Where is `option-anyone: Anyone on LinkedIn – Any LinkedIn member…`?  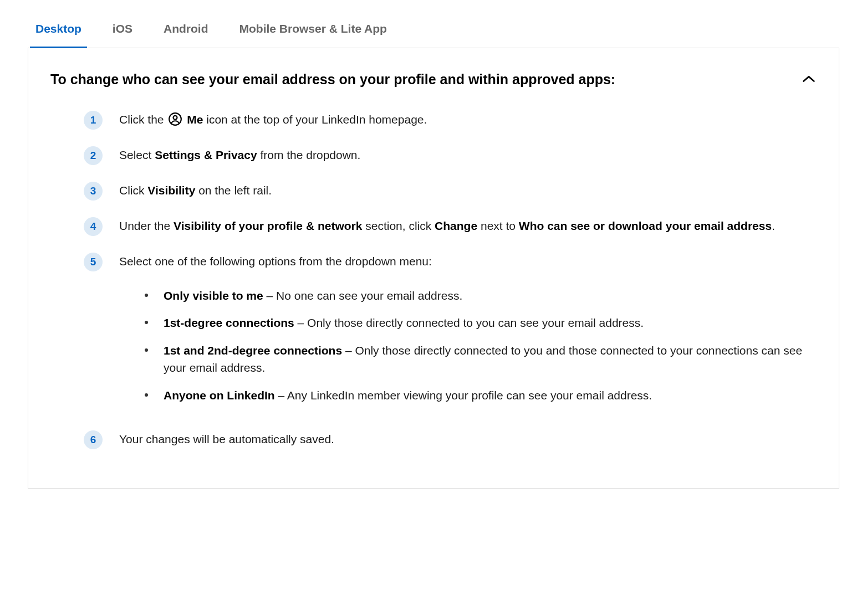 option-anyone: Anyone on LinkedIn – Any LinkedIn member… is located at coordinates (475, 396).